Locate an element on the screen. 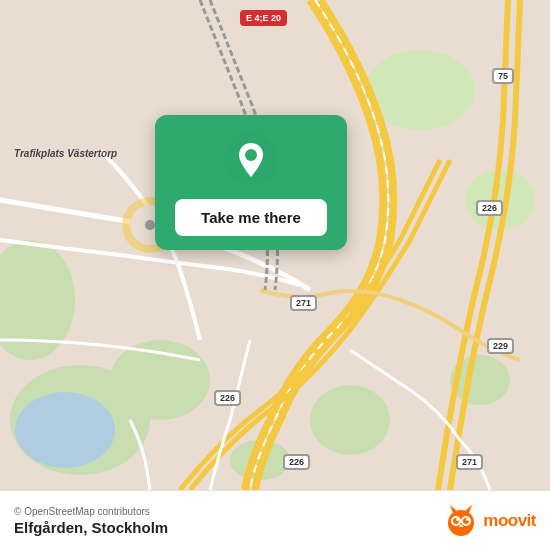 This screenshot has height=550, width=550. road-badge-271-mid: 271 is located at coordinates (304, 303).